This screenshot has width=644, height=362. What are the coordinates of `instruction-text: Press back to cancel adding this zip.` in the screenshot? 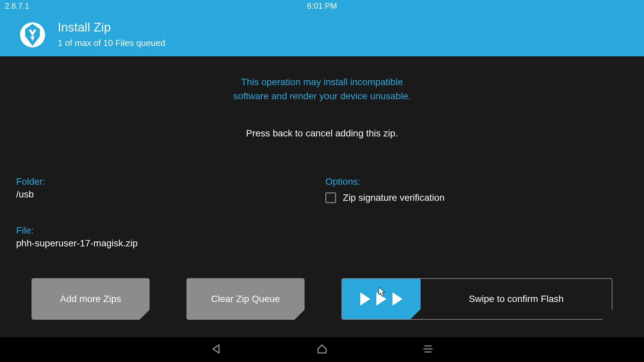 It's located at (322, 133).